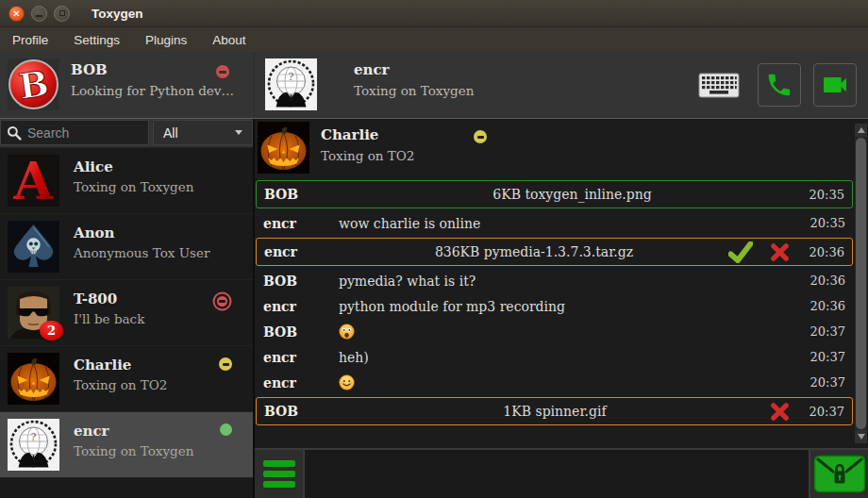  Describe the element at coordinates (126, 379) in the screenshot. I see `contact-item-charlie: Charlie Toxing on TO2` at that location.